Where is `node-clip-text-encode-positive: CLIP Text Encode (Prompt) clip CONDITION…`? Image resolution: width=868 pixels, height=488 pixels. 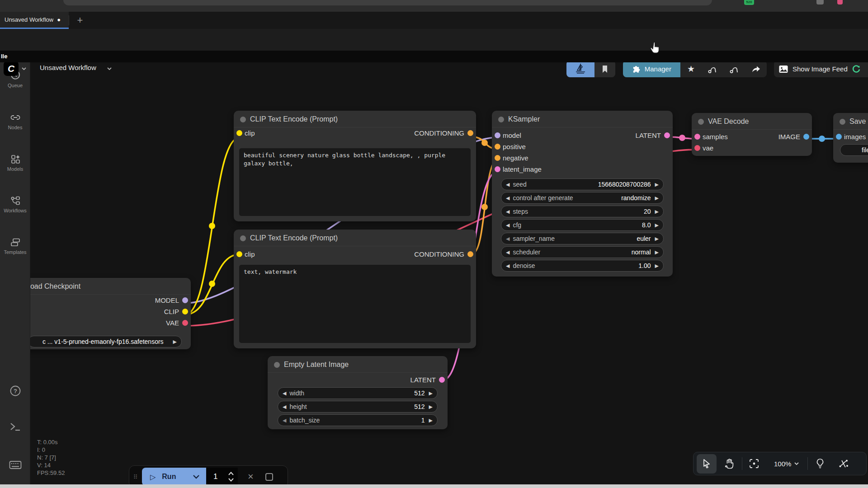
node-clip-text-encode-positive: CLIP Text Encode (Prompt) clip CONDITION… is located at coordinates (355, 166).